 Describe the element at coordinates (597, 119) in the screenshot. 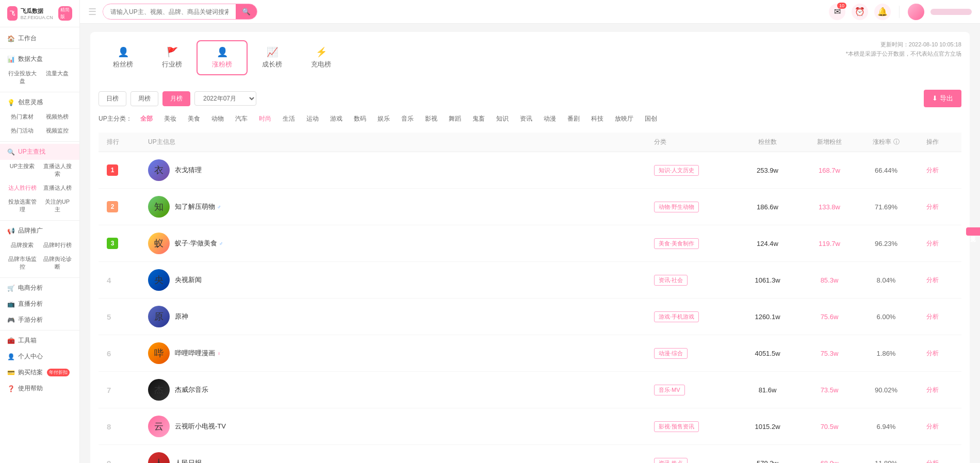

I see `category-tech: 科技` at that location.